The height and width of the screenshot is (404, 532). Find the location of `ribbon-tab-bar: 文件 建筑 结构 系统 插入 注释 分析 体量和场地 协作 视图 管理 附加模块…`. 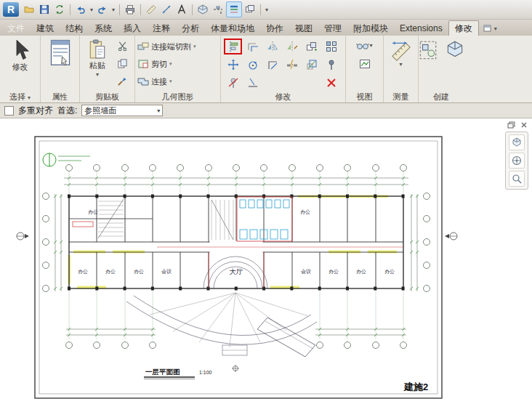

ribbon-tab-bar: 文件 建筑 结构 系统 插入 注释 分析 体量和场地 协作 视图 管理 附加模块… is located at coordinates (266, 28).